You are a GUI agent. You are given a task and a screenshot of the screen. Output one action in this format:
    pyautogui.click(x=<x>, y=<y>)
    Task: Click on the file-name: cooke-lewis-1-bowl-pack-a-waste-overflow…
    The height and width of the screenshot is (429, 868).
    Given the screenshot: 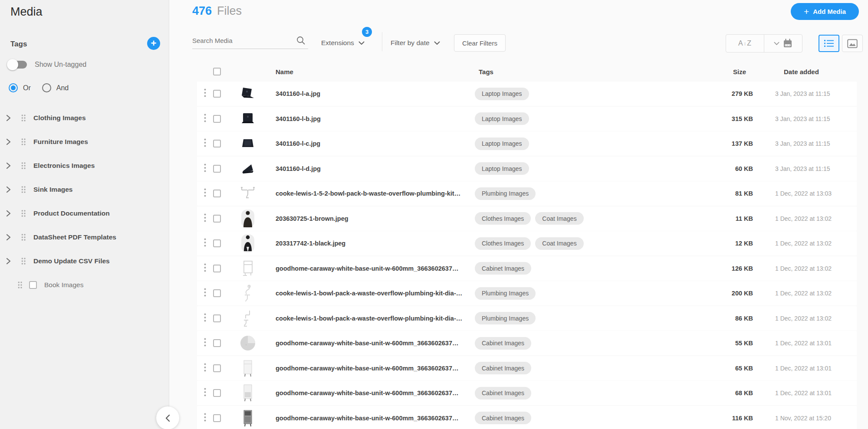 What is the action you would take?
    pyautogui.click(x=369, y=293)
    